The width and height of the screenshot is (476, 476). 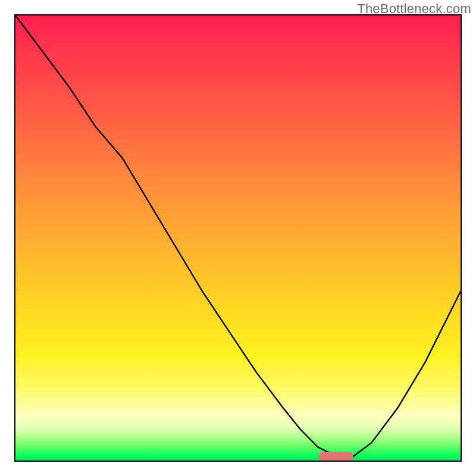 I want to click on optimal-marker, so click(x=336, y=456).